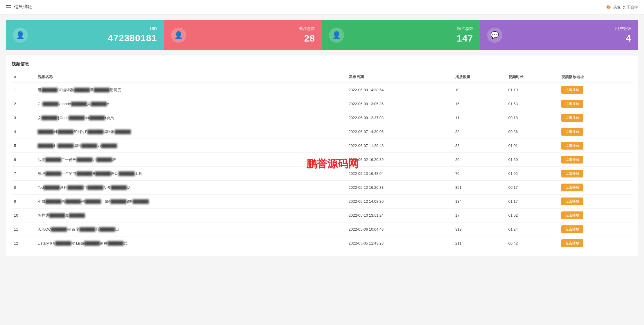 The height and width of the screenshot is (325, 644). I want to click on col-name: 视频名称, so click(191, 77).